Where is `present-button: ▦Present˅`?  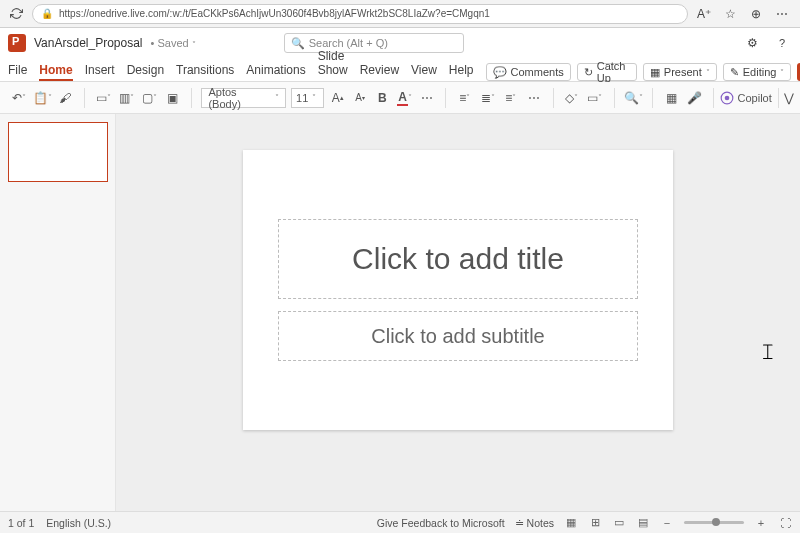
present-button: ▦Present˅ is located at coordinates (680, 72).